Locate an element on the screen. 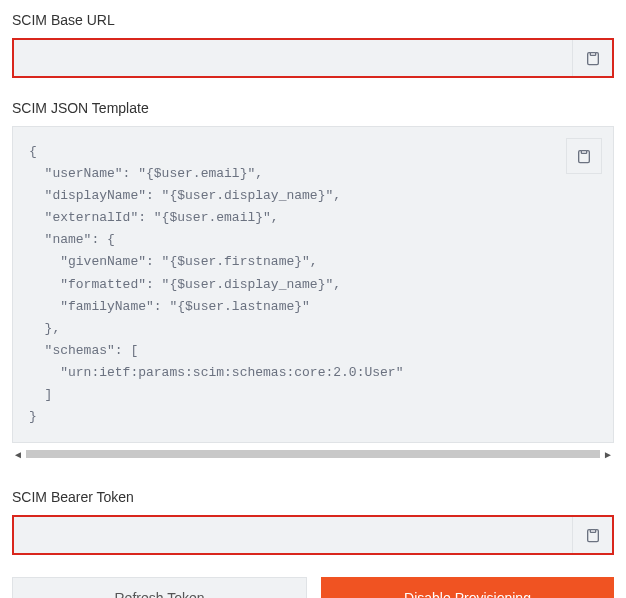  refresh-token-button: Refresh Token is located at coordinates (160, 588).